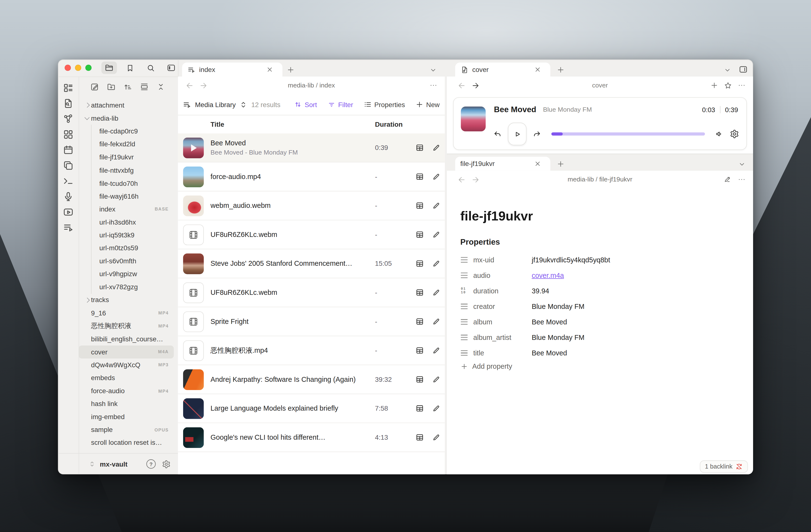 The height and width of the screenshot is (532, 811). What do you see at coordinates (126, 145) in the screenshot?
I see `file-tree-item: file-fekxd2ld` at bounding box center [126, 145].